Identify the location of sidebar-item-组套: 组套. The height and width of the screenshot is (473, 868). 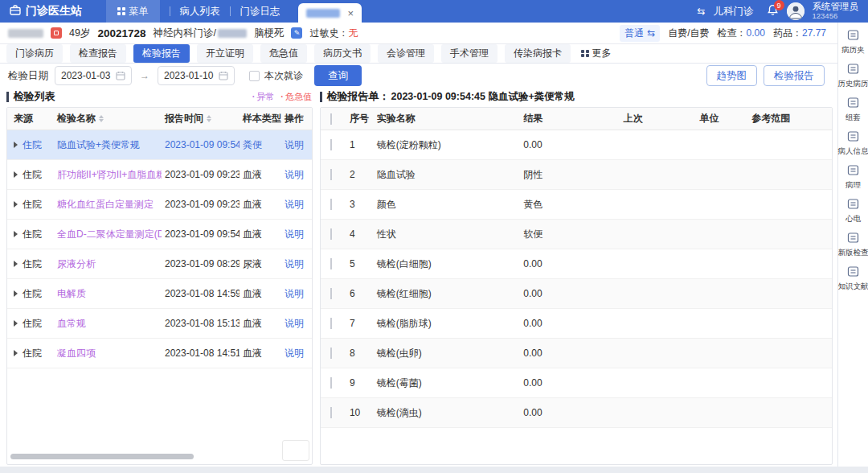
(854, 109).